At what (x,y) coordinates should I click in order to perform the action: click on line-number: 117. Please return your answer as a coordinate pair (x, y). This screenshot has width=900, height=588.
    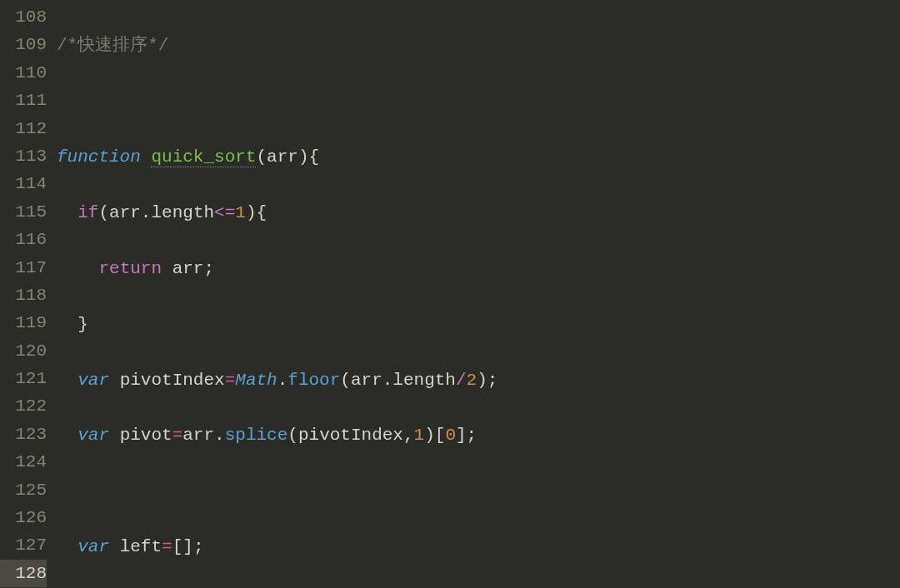
    Looking at the image, I should click on (23, 268).